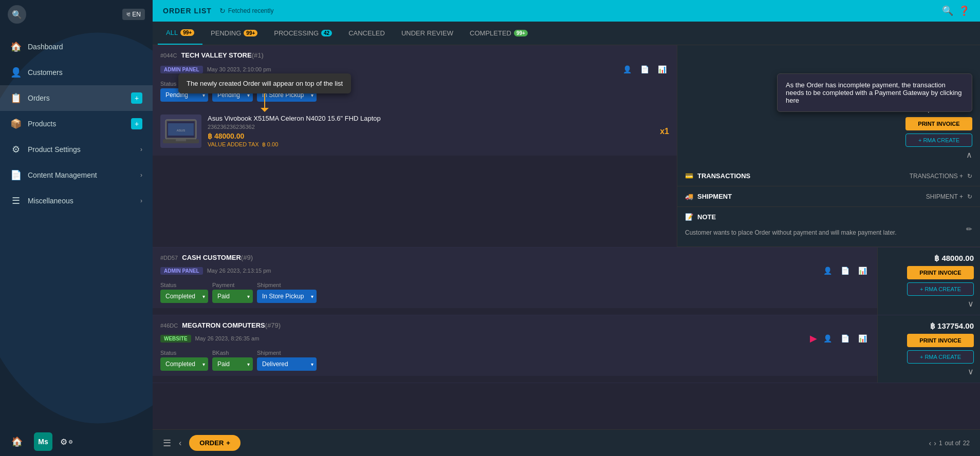 The width and height of the screenshot is (980, 456). I want to click on payment-callout: As the Order has incomplete payment, the…, so click(875, 92).